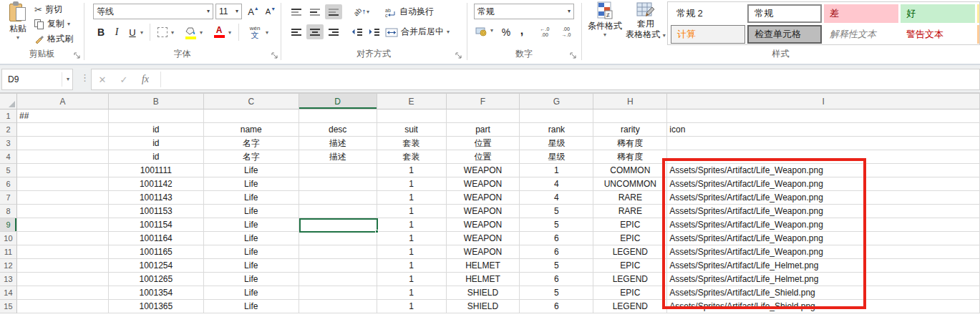 This screenshot has height=317, width=980. What do you see at coordinates (557, 143) in the screenshot?
I see `cell-G3: 星级` at bounding box center [557, 143].